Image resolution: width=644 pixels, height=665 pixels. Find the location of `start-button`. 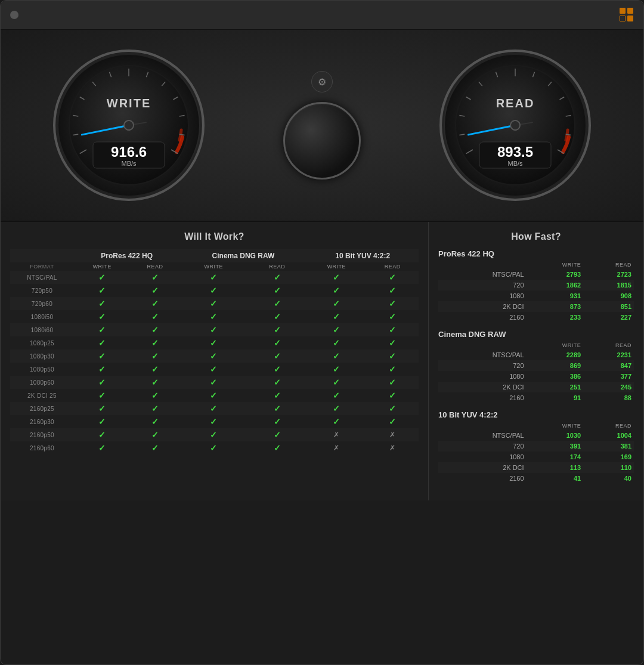

start-button is located at coordinates (322, 141).